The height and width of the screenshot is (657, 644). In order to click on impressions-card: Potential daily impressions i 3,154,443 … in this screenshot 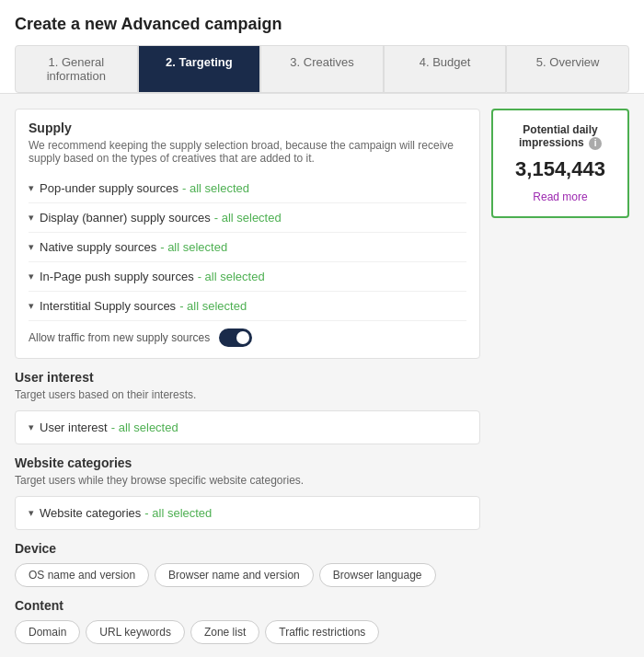, I will do `click(560, 164)`.